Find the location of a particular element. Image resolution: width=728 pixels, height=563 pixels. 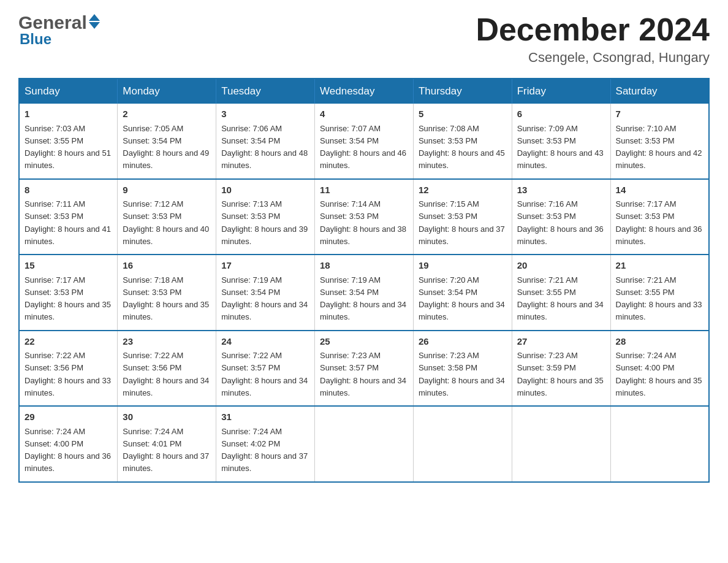

calendar-day-cell: 14 Sunrise: 7:17 AM Sunset: 3:53 PM Dayl… is located at coordinates (659, 217).